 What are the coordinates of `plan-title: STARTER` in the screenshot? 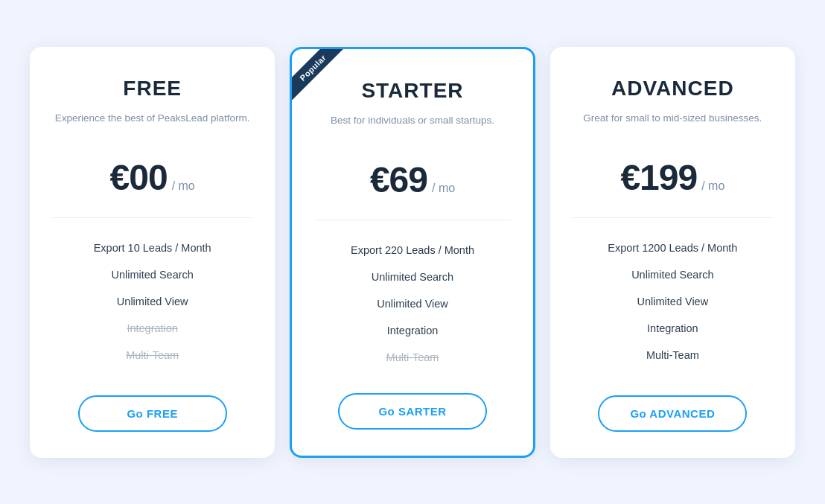 It's located at (412, 91).